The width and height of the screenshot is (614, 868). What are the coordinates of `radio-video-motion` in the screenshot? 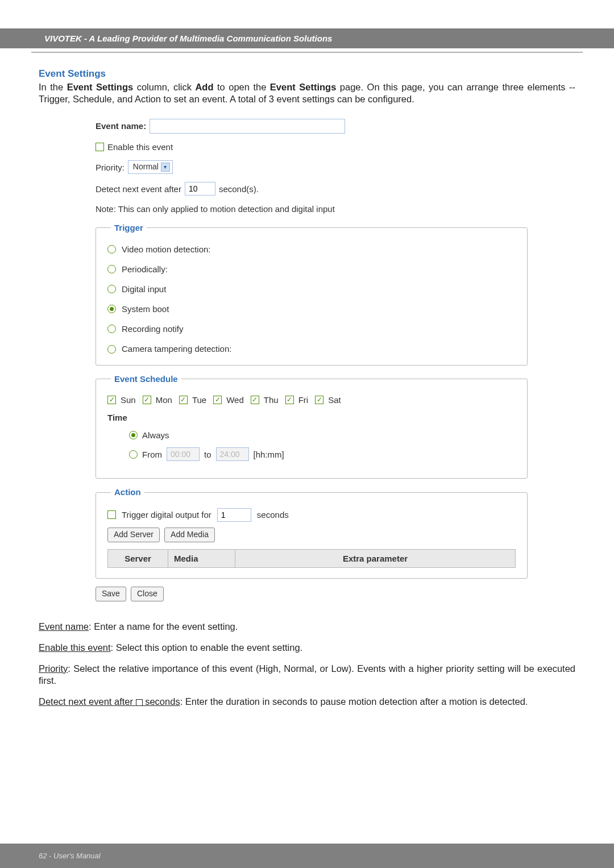 It's located at (111, 249).